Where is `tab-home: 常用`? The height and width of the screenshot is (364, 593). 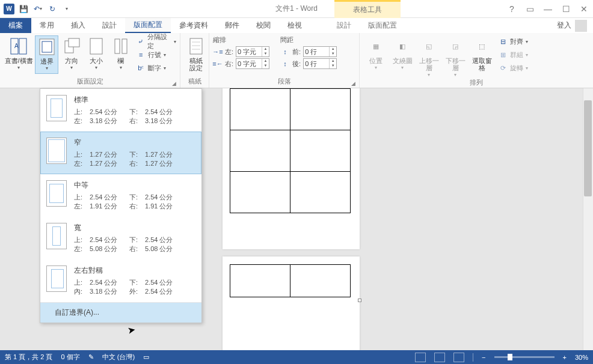
tab-home: 常用 is located at coordinates (47, 25).